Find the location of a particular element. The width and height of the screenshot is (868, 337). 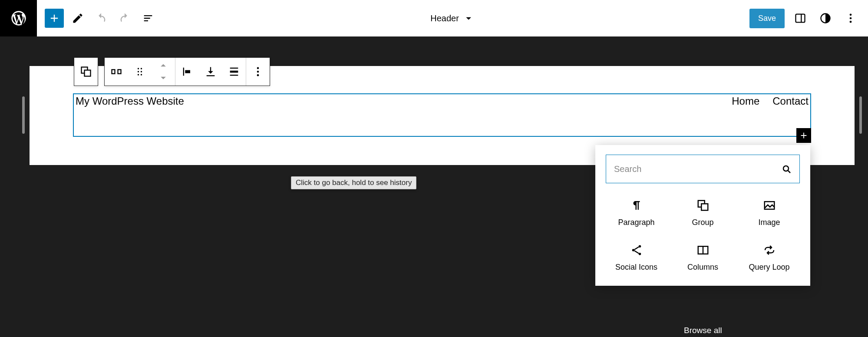

justify-left-icon is located at coordinates (187, 72).